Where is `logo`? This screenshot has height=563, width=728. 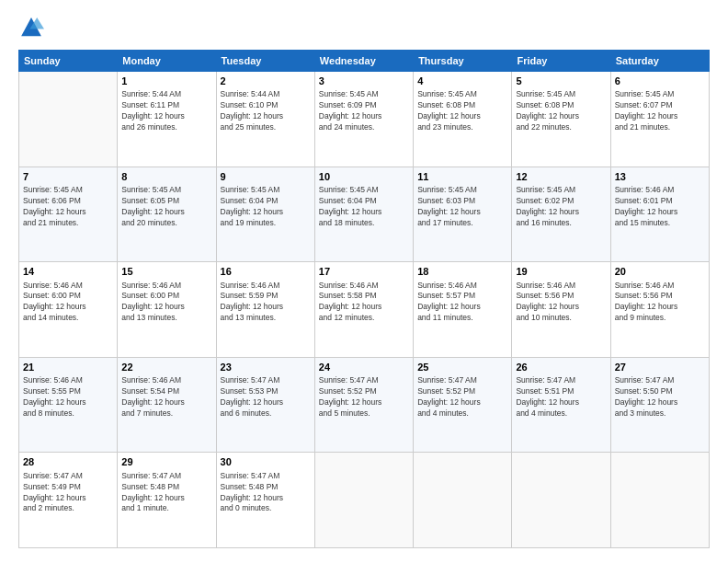
logo is located at coordinates (33, 28).